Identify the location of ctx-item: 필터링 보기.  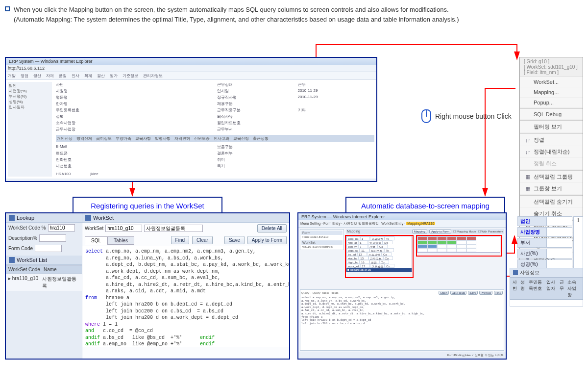
(551, 127).